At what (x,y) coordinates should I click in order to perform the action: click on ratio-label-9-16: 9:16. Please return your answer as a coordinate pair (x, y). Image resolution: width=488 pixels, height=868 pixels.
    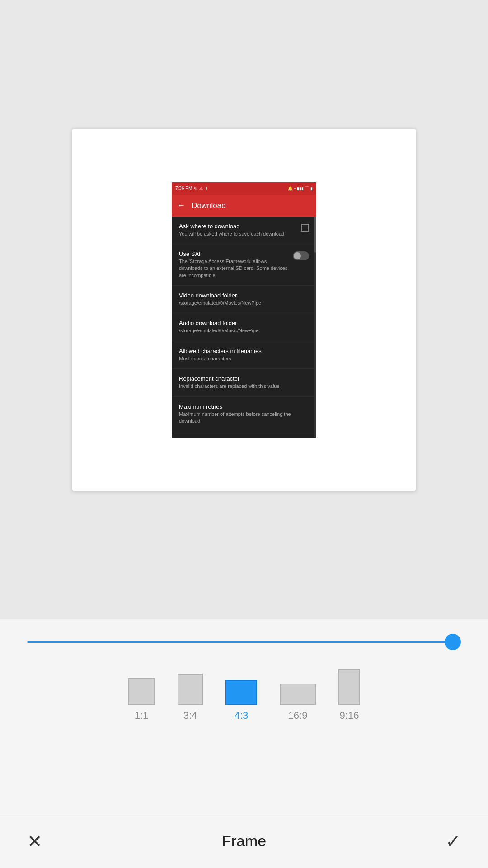
    Looking at the image, I should click on (350, 716).